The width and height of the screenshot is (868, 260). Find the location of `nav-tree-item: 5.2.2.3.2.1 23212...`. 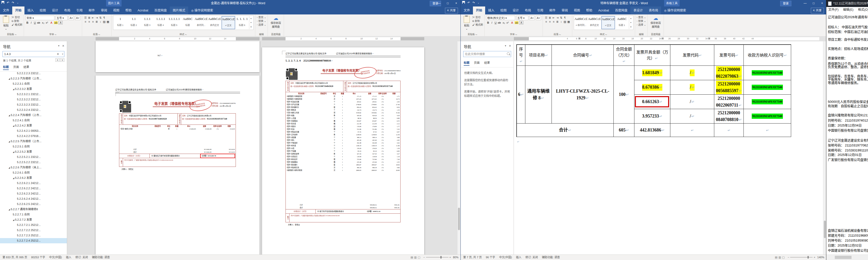

nav-tree-item: 5.2.2.3.2.1 23212... is located at coordinates (33, 94).